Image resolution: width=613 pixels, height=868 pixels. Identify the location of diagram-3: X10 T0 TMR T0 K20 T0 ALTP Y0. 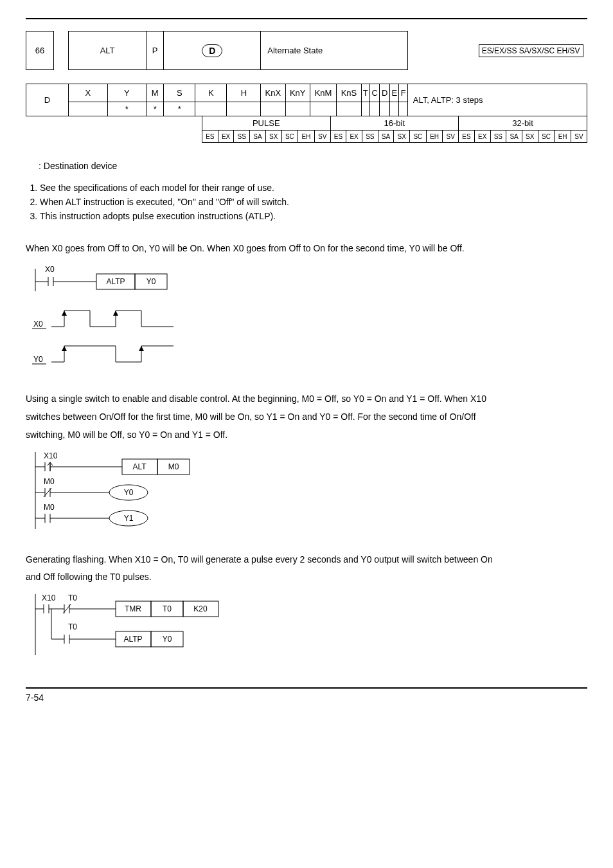
(141, 626).